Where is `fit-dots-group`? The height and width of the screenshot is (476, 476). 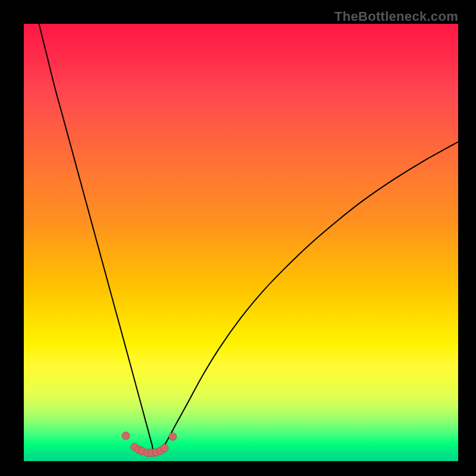
fit-dots-group is located at coordinates (149, 444).